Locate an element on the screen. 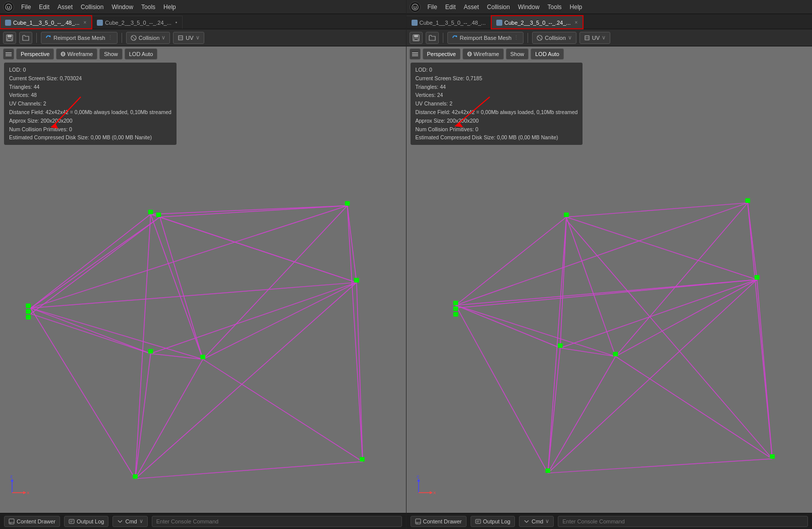 This screenshot has width=812, height=529. left-menu-tools: Tools is located at coordinates (148, 7).